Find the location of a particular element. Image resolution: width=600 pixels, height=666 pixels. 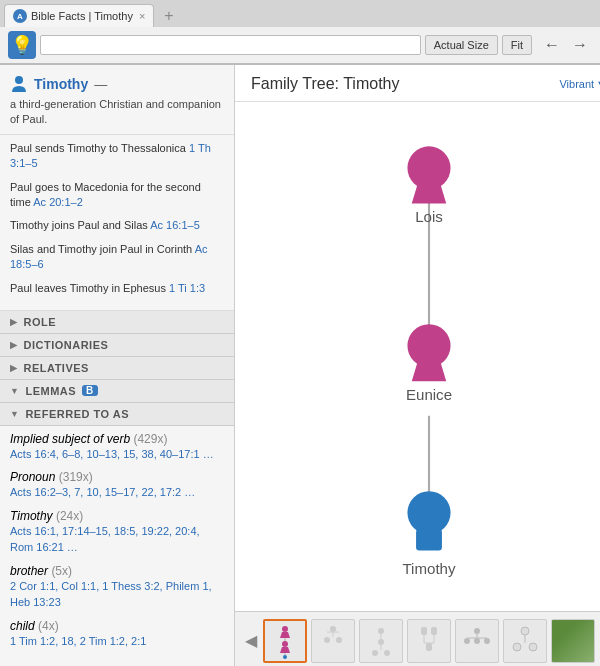

tab-bar: A Bible Facts | Timothy × + is located at coordinates (300, 14).